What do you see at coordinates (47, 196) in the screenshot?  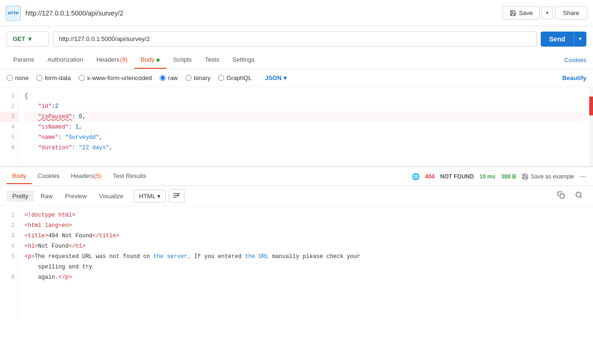 I see `fmt-tab-raw: Raw` at bounding box center [47, 196].